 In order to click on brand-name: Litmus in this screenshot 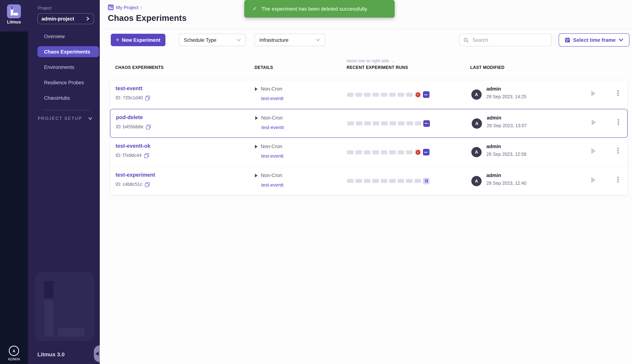, I will do `click(14, 22)`.